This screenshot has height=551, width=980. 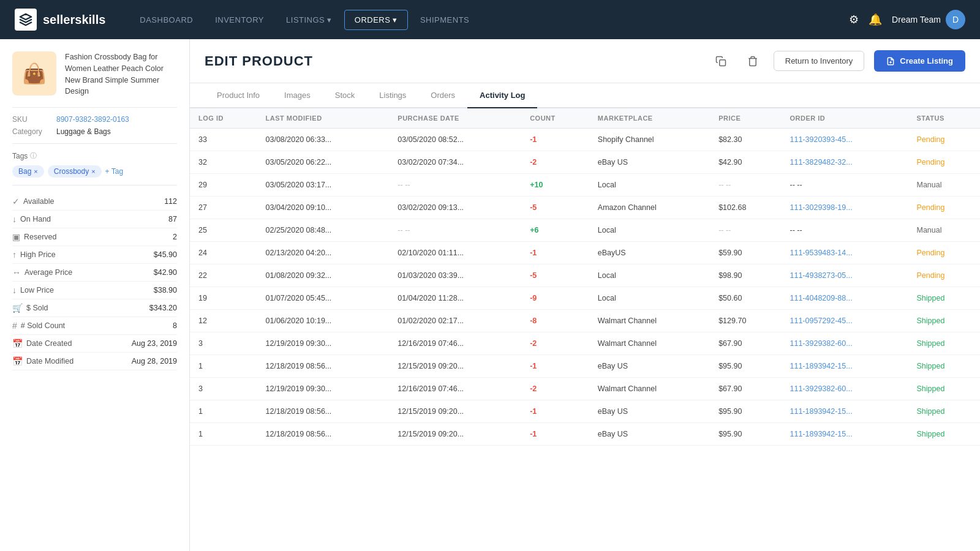 I want to click on tab-images: Images, so click(x=298, y=96).